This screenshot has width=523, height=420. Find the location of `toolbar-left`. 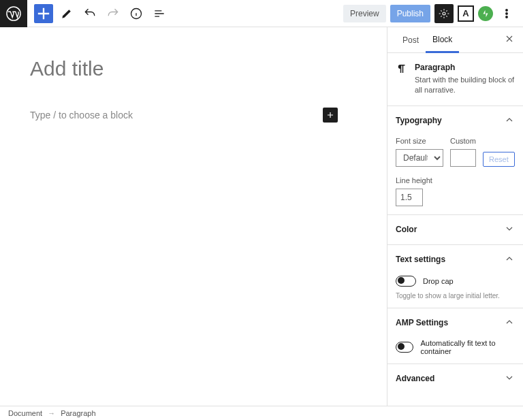

toolbar-left is located at coordinates (98, 14).